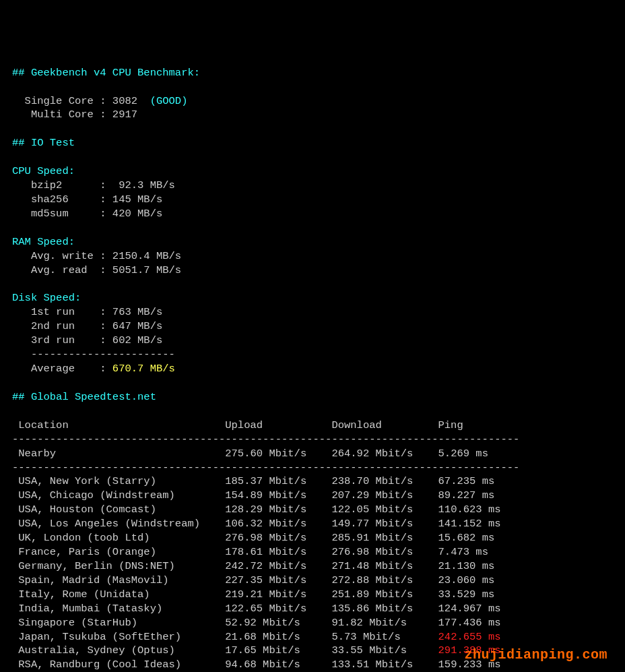  Describe the element at coordinates (257, 623) in the screenshot. I see `table-row: Singapore (StarHub) 52.92 Mbit/s 91.82 M…` at that location.